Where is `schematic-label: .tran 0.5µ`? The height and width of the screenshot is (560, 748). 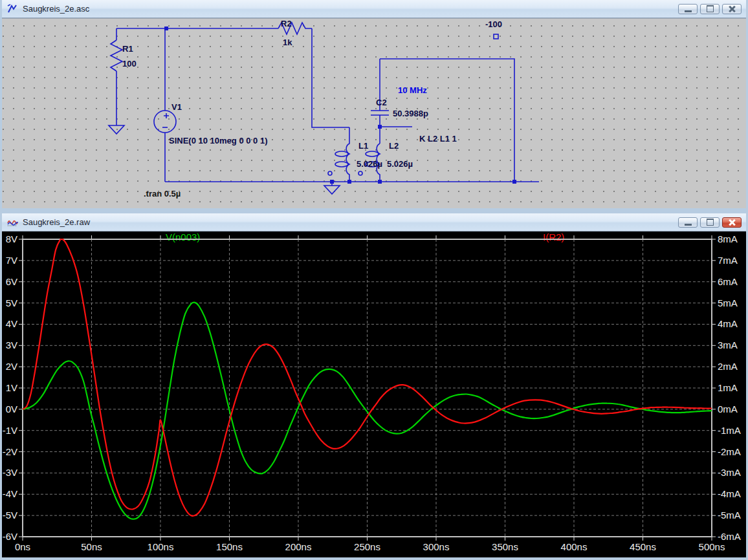
schematic-label: .tran 0.5µ is located at coordinates (162, 194).